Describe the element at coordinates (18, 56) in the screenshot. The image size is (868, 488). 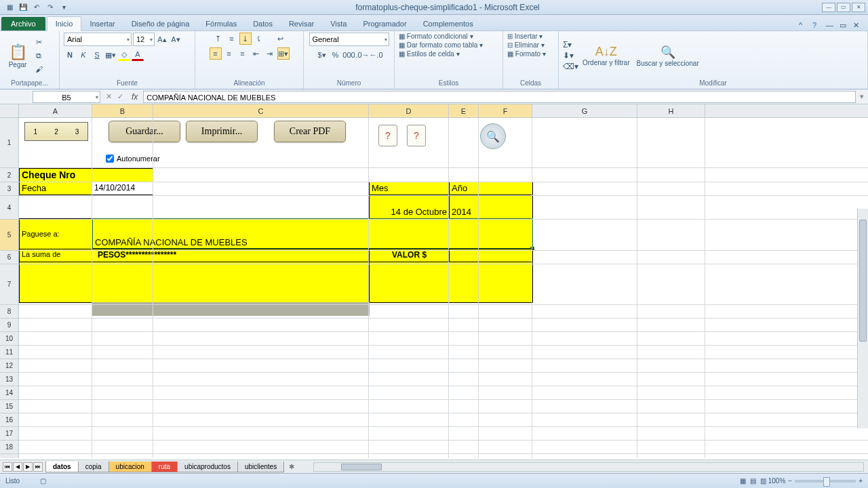
I see `paste-button: 📋 Pegar` at that location.